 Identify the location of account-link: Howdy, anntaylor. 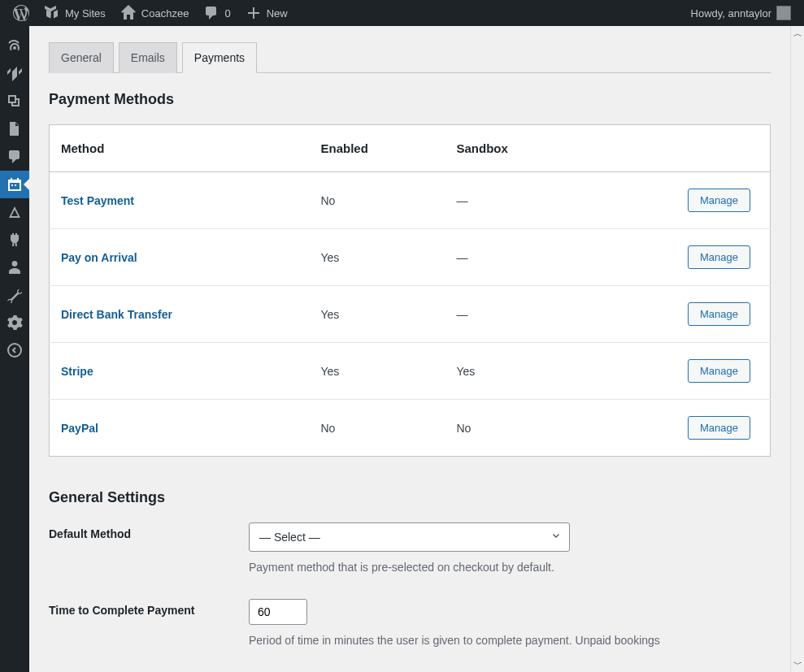
(741, 13).